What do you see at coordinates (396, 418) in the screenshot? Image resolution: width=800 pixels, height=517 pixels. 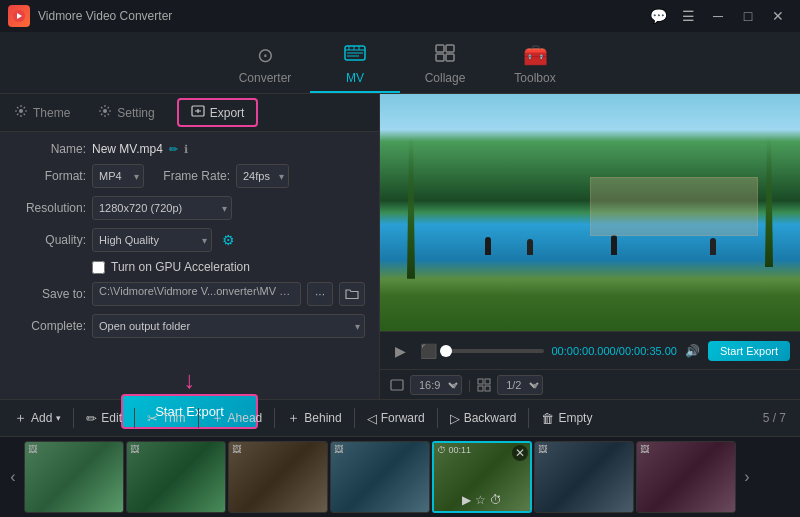 I see `forward-button: ◁ Forward` at bounding box center [396, 418].